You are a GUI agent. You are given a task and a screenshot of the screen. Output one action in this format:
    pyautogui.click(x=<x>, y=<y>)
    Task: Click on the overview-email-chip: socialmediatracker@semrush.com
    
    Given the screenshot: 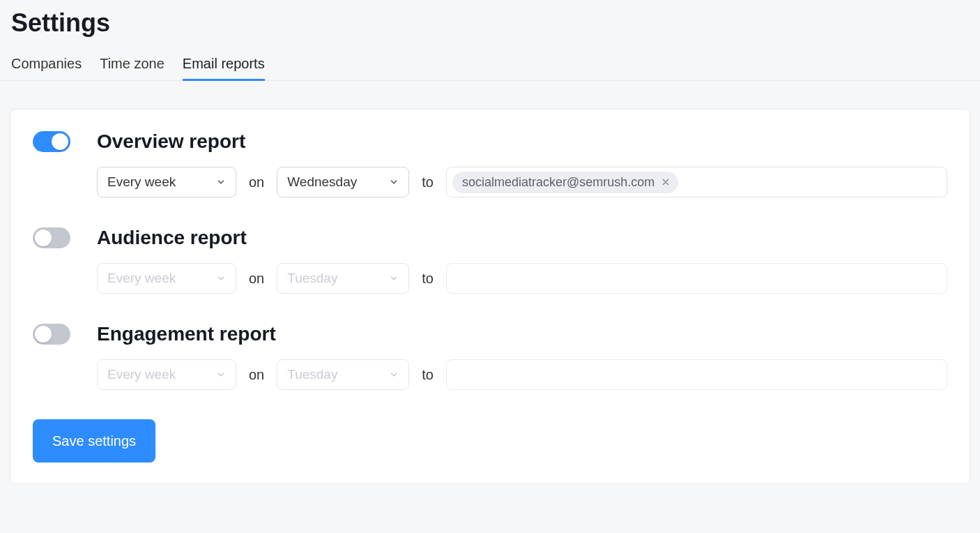 What is the action you would take?
    pyautogui.click(x=565, y=183)
    